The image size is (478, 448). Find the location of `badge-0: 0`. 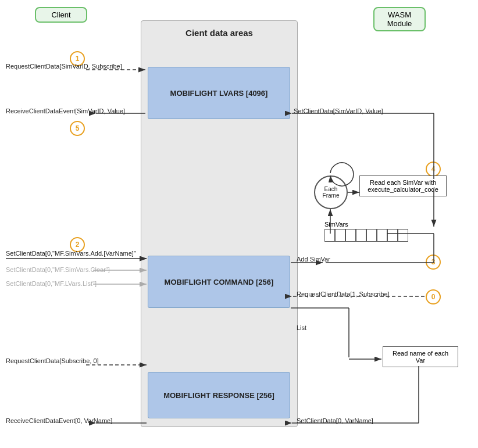

badge-0: 0 is located at coordinates (433, 297).